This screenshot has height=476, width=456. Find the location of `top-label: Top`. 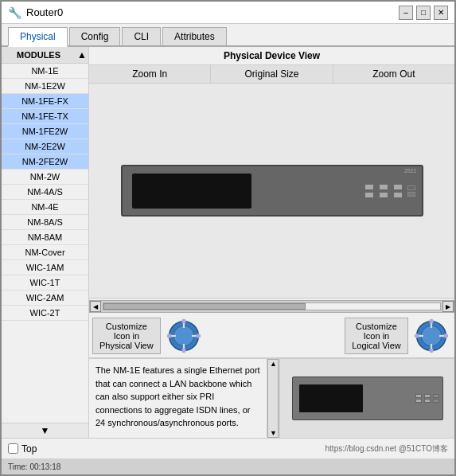

top-label: Top is located at coordinates (29, 449).